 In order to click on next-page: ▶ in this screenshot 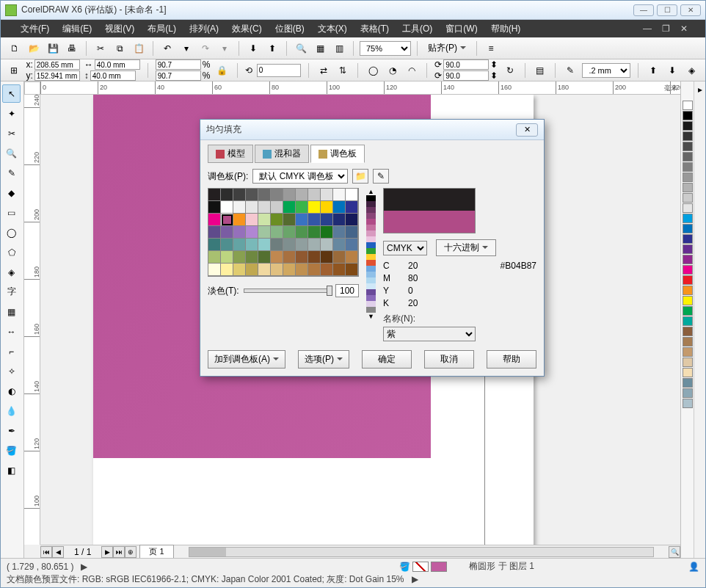, I will do `click(107, 552)`.